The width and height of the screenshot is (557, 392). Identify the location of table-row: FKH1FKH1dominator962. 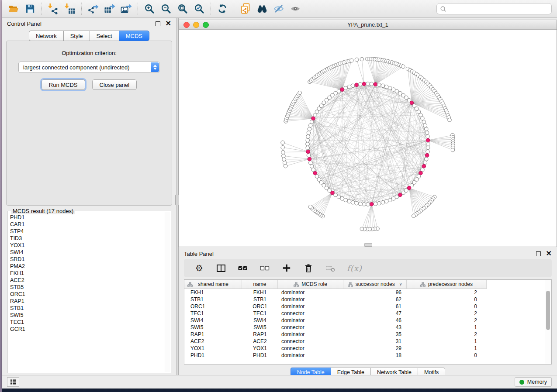
(368, 292).